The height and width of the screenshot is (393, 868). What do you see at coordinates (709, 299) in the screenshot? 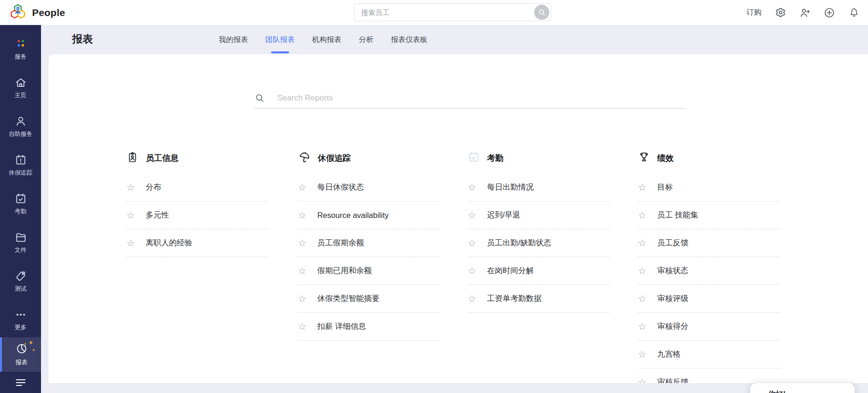
I see `report-item: ☆审核评级` at bounding box center [709, 299].